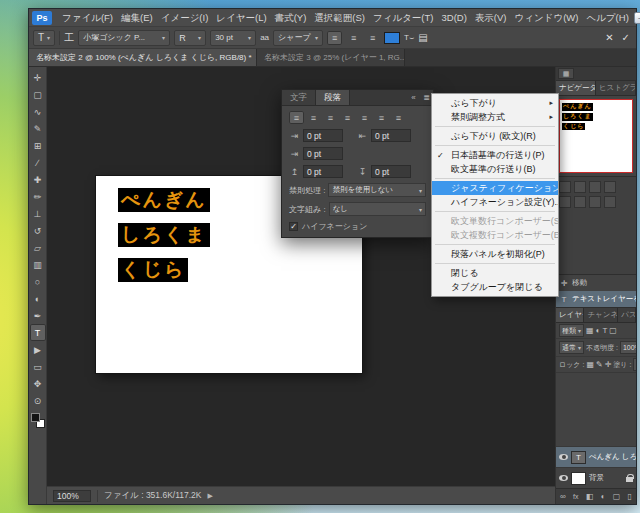 The width and height of the screenshot is (640, 513). What do you see at coordinates (38, 112) in the screenshot?
I see `lasso-tool: ∿` at bounding box center [38, 112].